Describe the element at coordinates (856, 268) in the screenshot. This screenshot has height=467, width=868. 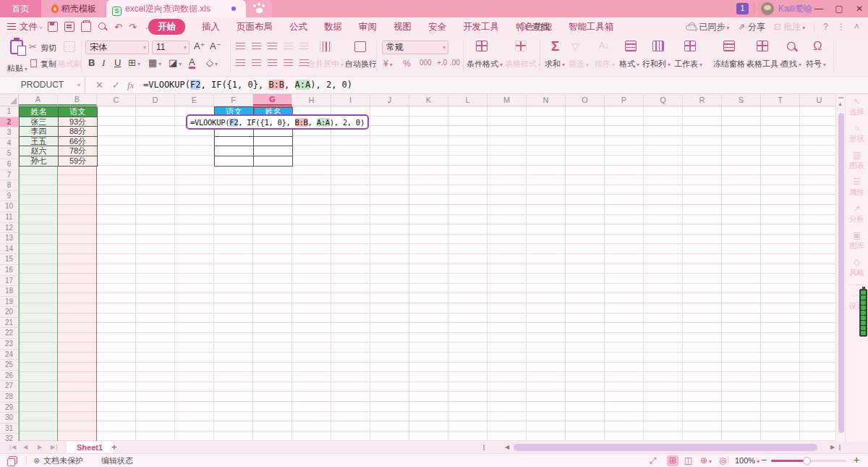
I see `sidebar-item-6: ◇风格` at that location.